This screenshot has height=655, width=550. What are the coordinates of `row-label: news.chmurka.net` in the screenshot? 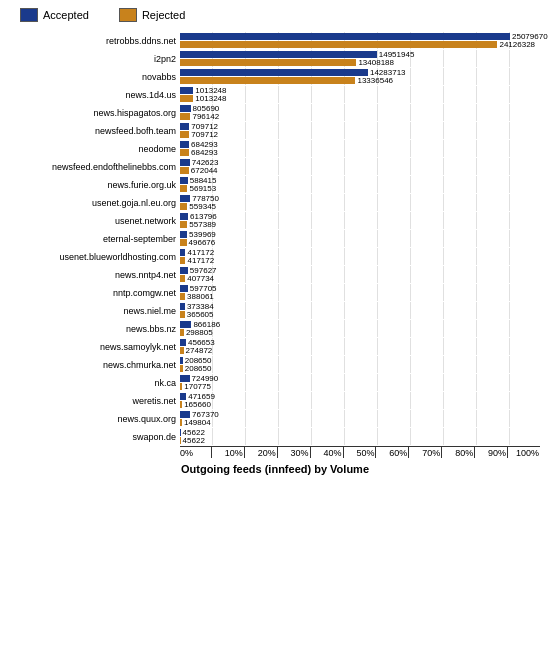 It's located at (95, 364).